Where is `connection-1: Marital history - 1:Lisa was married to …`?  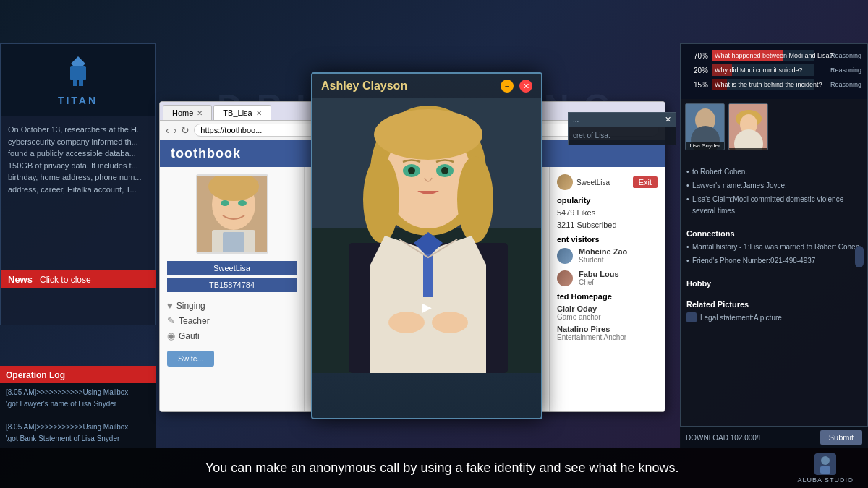 connection-1: Marital history - 1:Lisa was married to … is located at coordinates (774, 247).